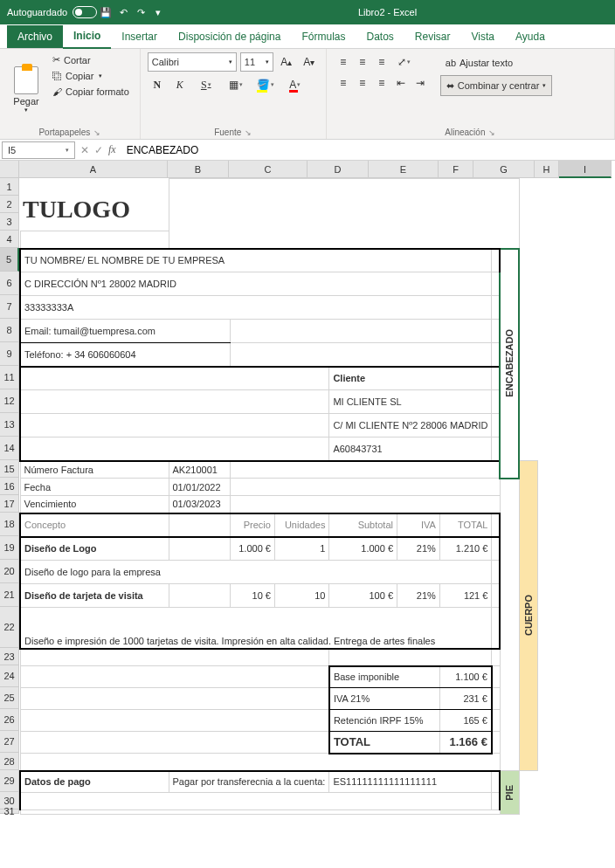 This screenshot has height=868, width=615. I want to click on cell: 1.166 €, so click(466, 742).